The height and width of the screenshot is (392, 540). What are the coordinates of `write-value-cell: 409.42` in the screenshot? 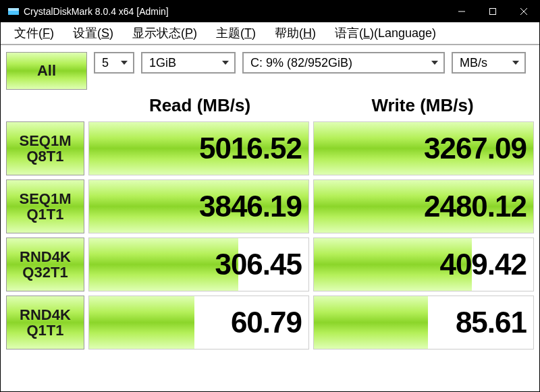 It's located at (424, 264).